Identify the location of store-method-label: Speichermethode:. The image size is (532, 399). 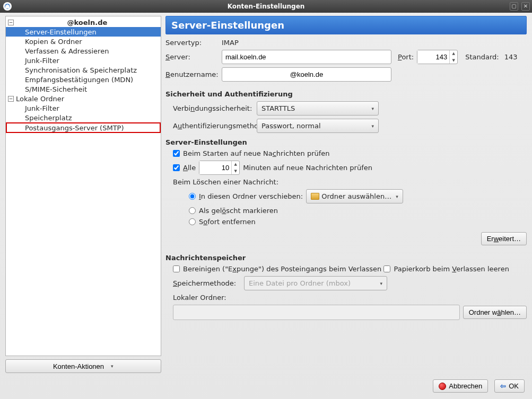
(207, 283).